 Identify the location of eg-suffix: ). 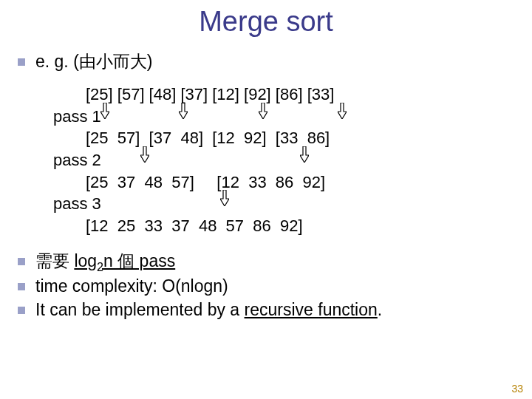
(150, 61).